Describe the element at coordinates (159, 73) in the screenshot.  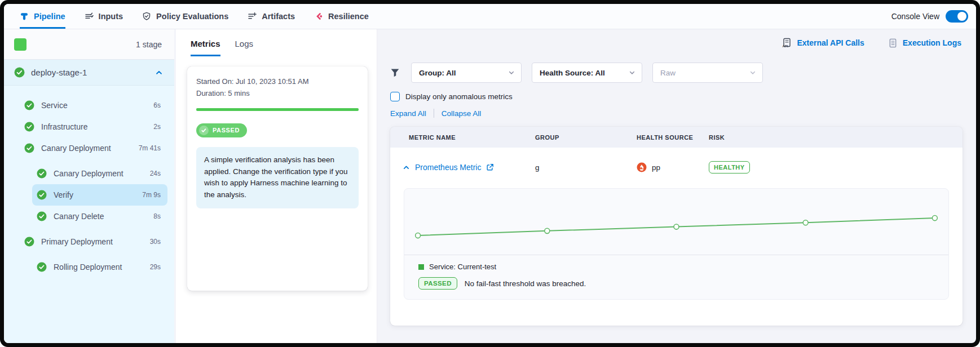
I see `chevron-up-icon` at that location.